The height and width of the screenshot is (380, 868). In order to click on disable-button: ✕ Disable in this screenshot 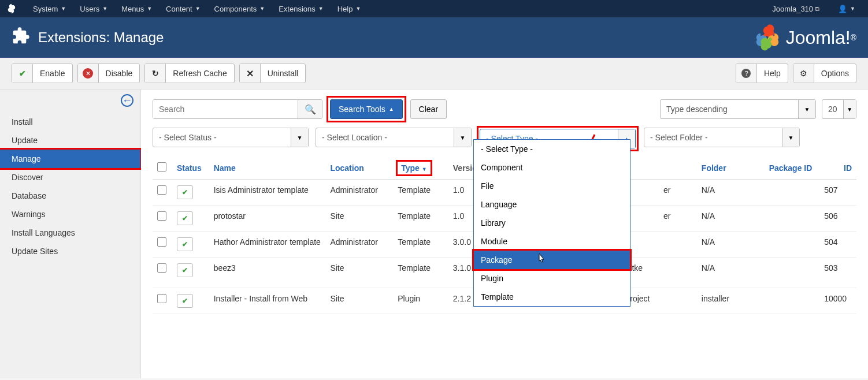, I will do `click(109, 73)`.